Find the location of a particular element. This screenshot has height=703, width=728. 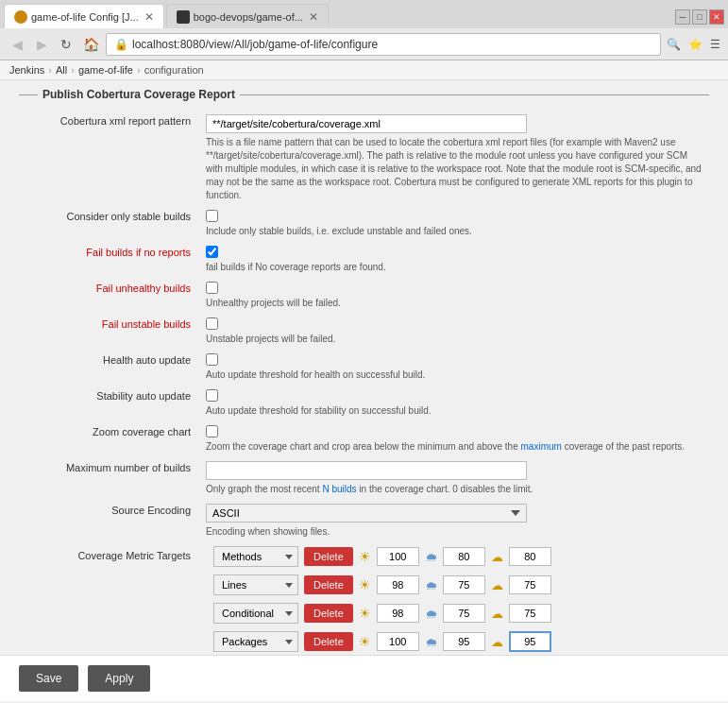

weather-icon-lines: ☁ is located at coordinates (497, 586).